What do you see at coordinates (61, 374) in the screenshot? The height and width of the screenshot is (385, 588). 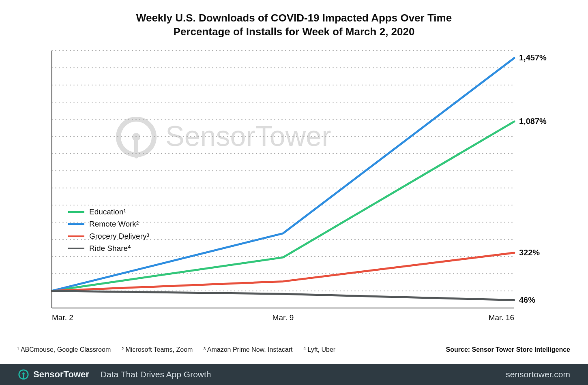 I see `footer-brand: SensorTower` at bounding box center [61, 374].